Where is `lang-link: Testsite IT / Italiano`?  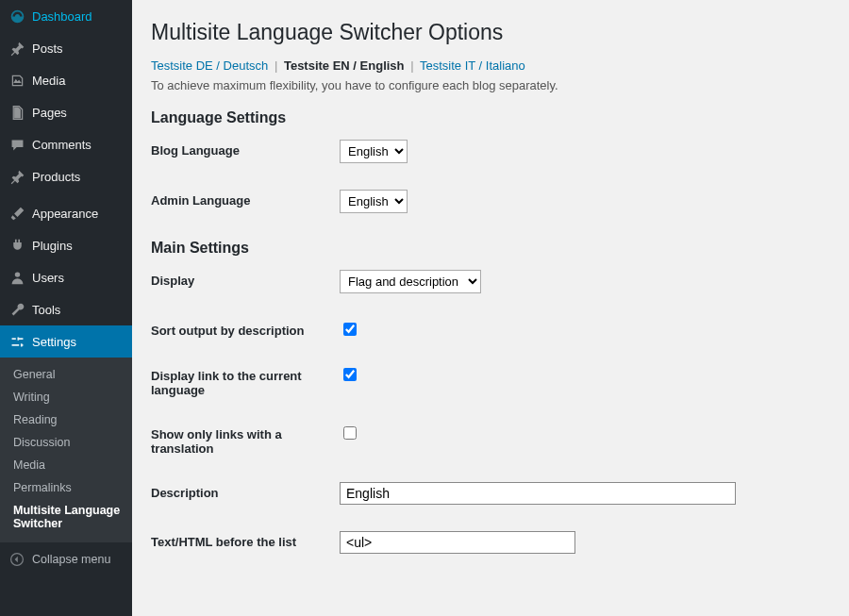 lang-link: Testsite IT / Italiano is located at coordinates (473, 66).